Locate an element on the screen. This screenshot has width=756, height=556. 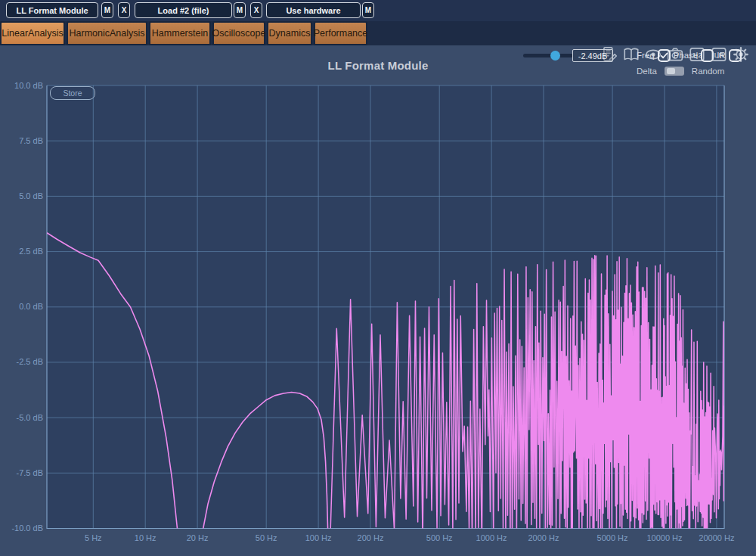
display-mode-row: Freq Phase IR is located at coordinates (689, 55).